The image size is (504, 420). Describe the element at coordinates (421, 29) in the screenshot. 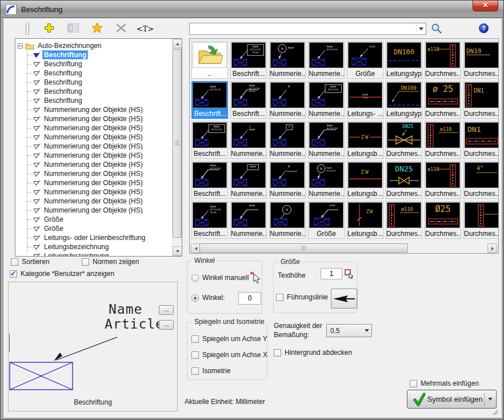

I see `search-dropdown-arrow` at that location.